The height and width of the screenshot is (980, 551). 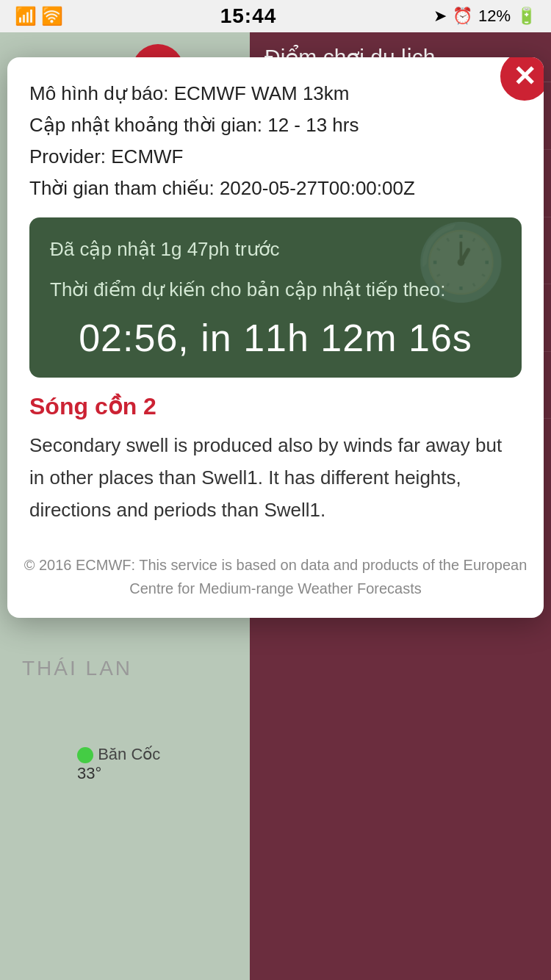 I want to click on modal-close-icon: ✕, so click(x=525, y=76).